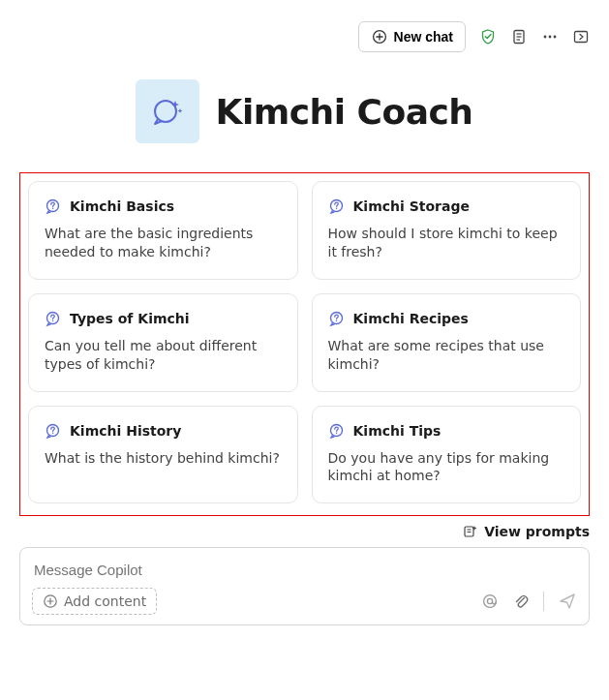  Describe the element at coordinates (521, 601) in the screenshot. I see `attachment-icon` at that location.